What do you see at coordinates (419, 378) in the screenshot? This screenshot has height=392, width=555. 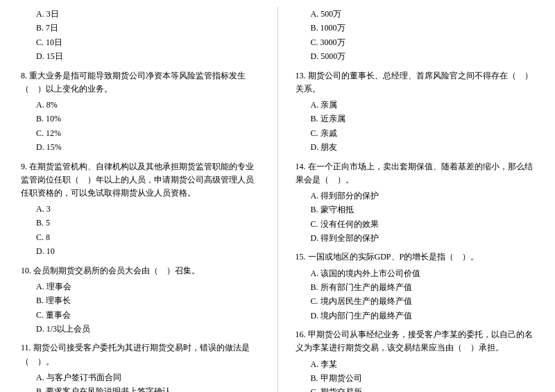 I see `option-item: B. 甲期货公司` at bounding box center [419, 378].